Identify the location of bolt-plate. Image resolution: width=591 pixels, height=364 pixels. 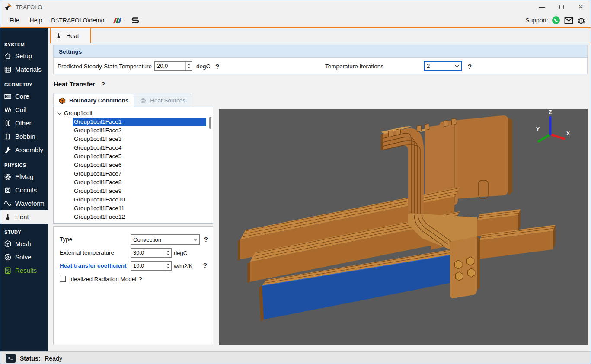
(465, 267).